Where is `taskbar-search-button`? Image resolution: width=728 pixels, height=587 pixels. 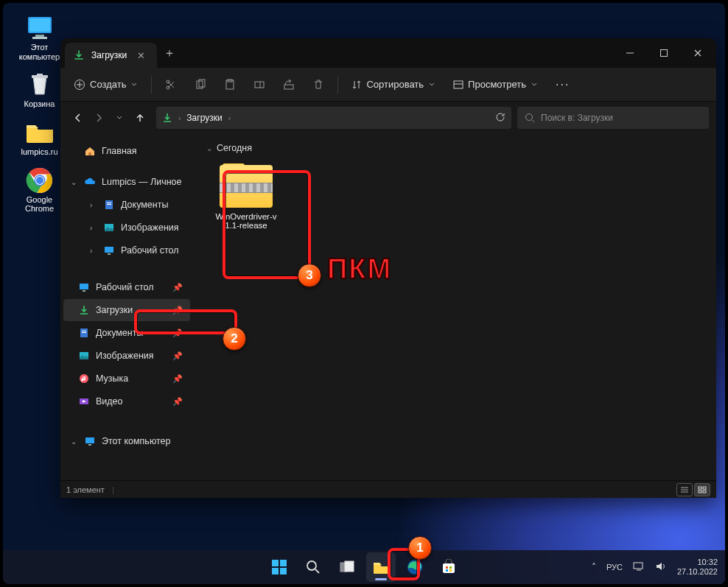
taskbar-search-button is located at coordinates (313, 567).